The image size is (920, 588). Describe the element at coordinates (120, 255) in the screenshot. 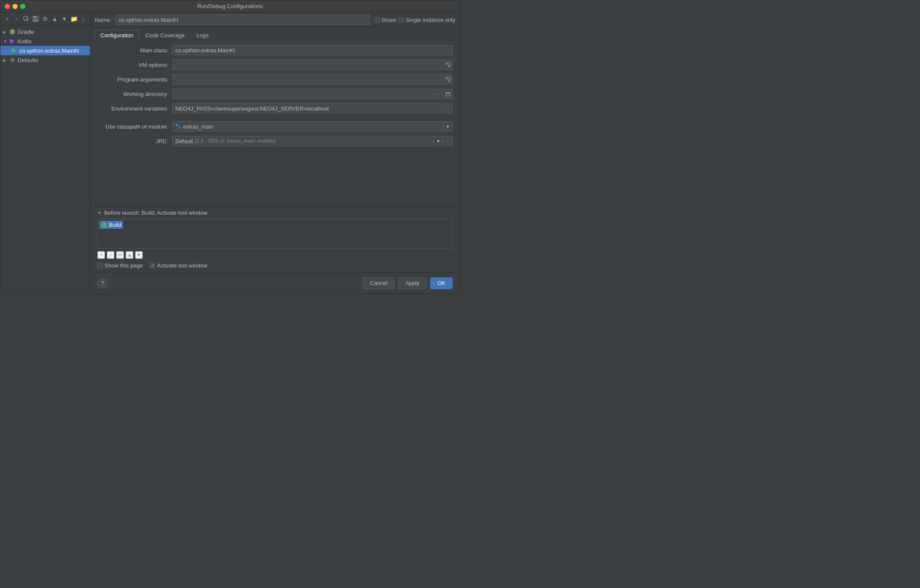

I see `launch-edit-button: ✏` at that location.